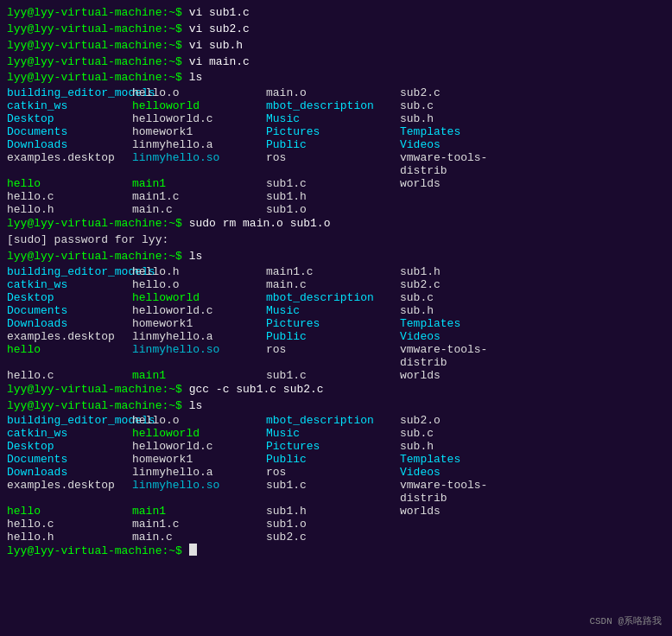  Describe the element at coordinates (336, 29) in the screenshot. I see `cmd-line: lyy@lyy-virtual-machine:~$ vi sub2.c` at that location.